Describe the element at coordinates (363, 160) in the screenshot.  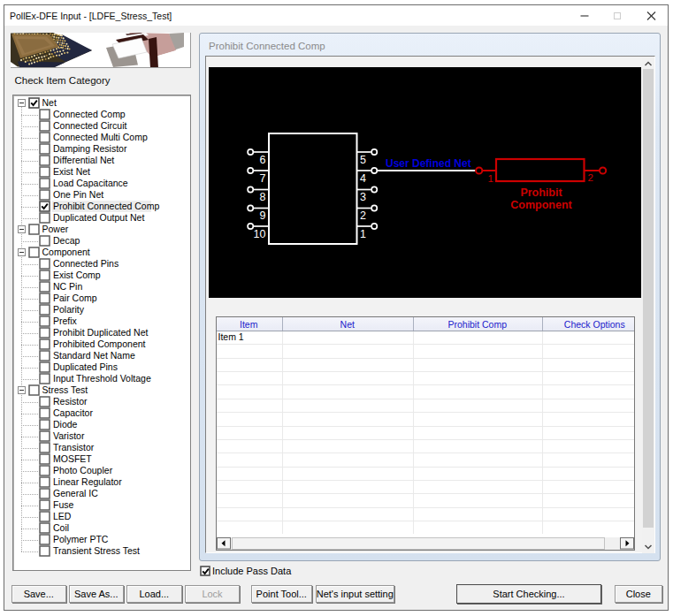
I see `svg-text: 5` at that location.